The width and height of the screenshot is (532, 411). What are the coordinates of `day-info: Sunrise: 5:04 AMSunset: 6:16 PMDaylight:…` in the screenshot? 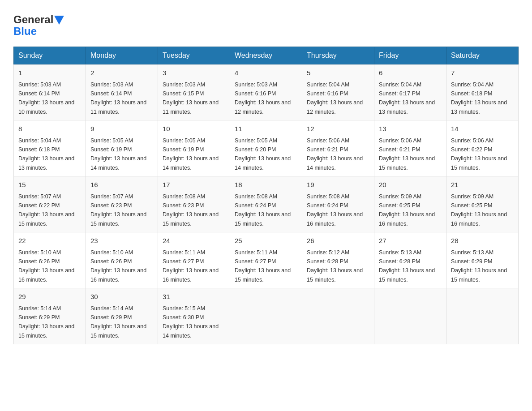 It's located at (335, 98).